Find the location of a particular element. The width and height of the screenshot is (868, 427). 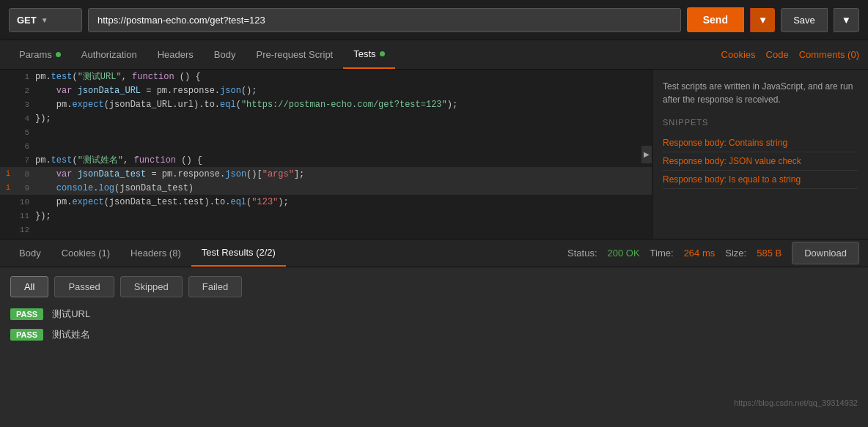

tab-body-label: Body is located at coordinates (225, 54).